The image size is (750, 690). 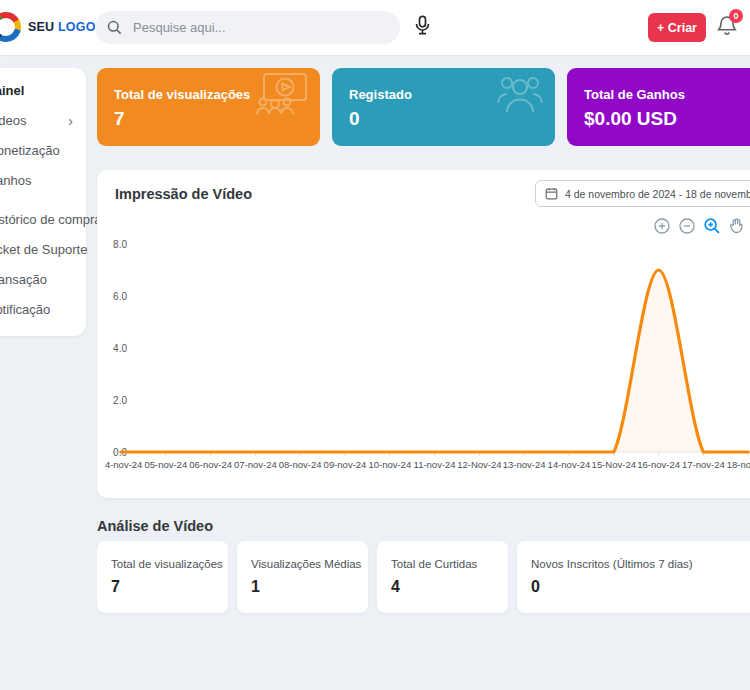 What do you see at coordinates (658, 194) in the screenshot?
I see `date-range-text: 4 de novembro de 2024 - 18 de novembro d…` at bounding box center [658, 194].